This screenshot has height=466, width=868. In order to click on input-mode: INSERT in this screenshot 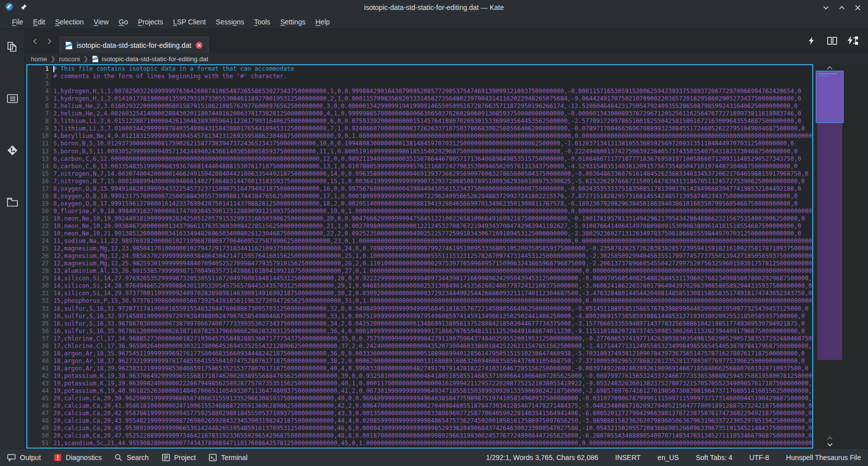, I will do `click(628, 458)`.